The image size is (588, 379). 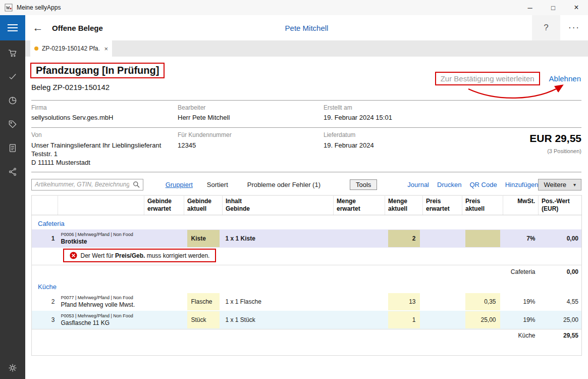 What do you see at coordinates (82, 184) in the screenshot?
I see `search-input` at bounding box center [82, 184].